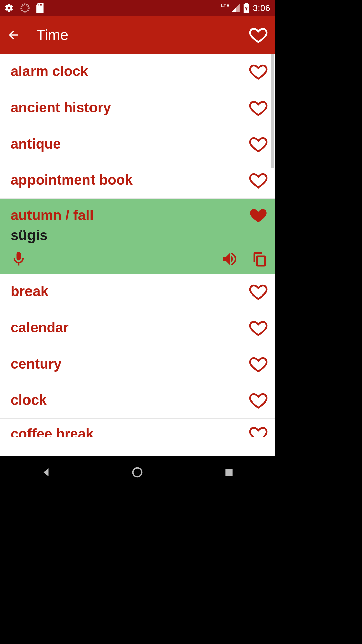 The image size is (362, 644). I want to click on navigation-bar, so click(137, 472).